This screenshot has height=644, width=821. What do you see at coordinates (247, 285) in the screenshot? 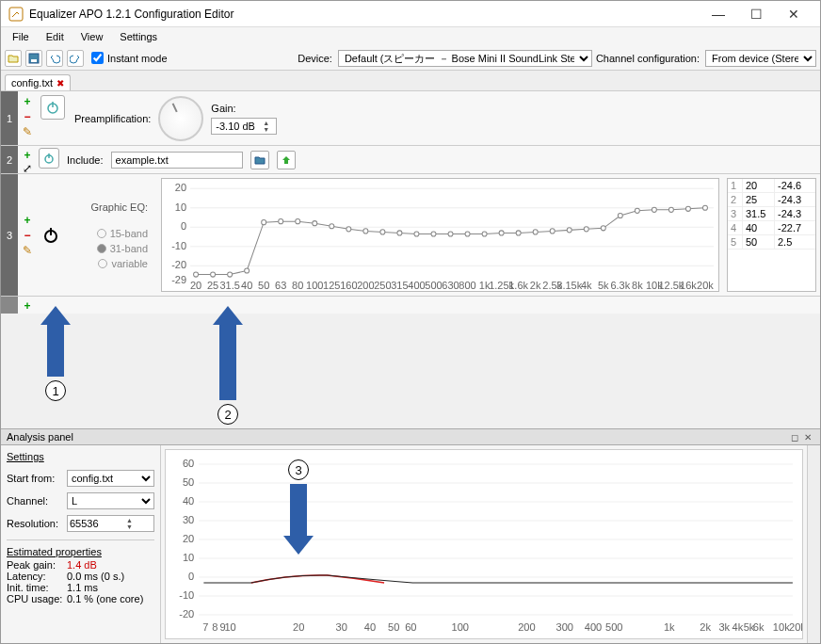
I see `svg-text: 40` at bounding box center [247, 285].